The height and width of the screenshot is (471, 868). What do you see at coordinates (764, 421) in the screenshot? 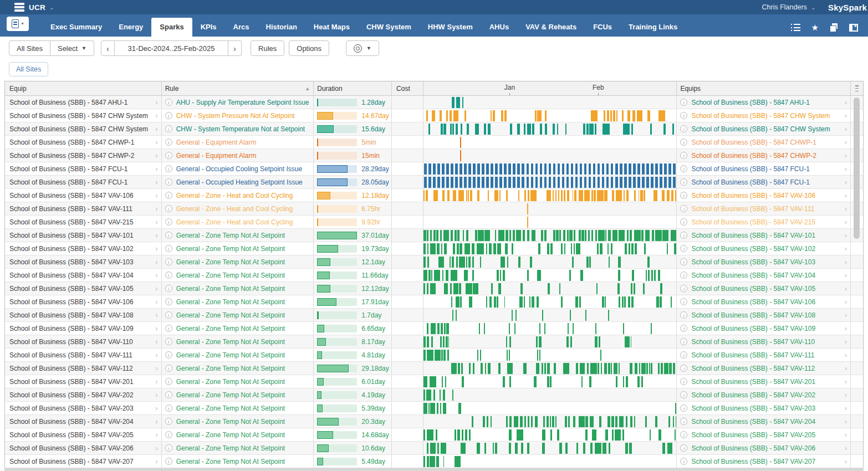
I see `equips-cell: iSchool of Business (SBB) - 5847 VAV-204…` at bounding box center [764, 421].